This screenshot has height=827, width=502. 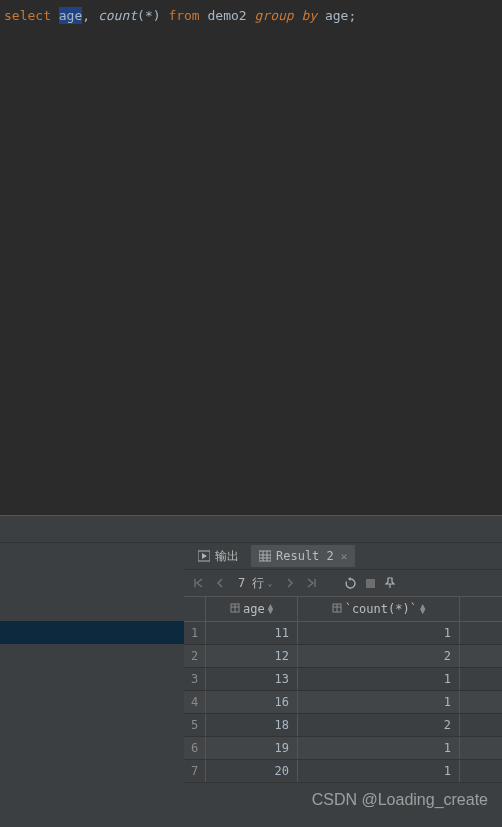 I want to click on sql-token: ;, so click(x=352, y=16).